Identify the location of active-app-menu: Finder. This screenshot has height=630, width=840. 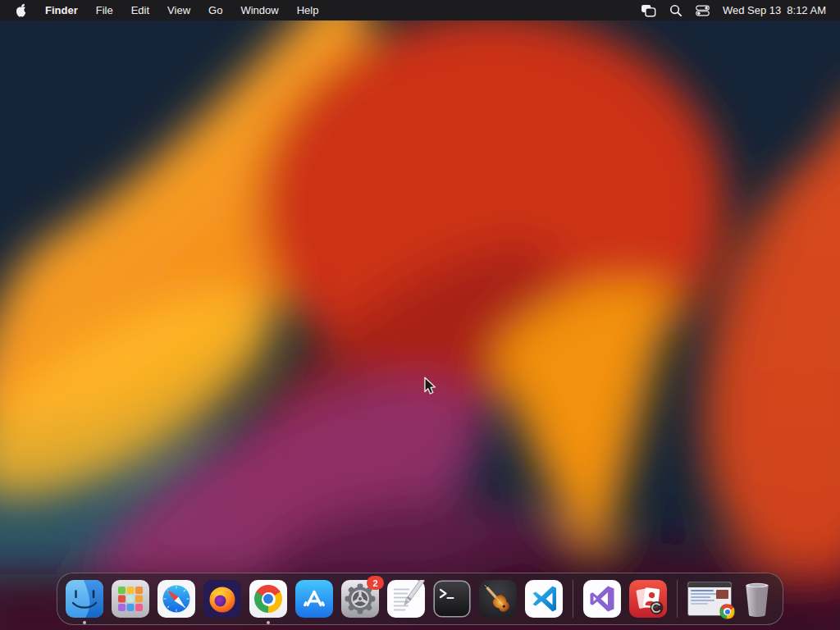
(62, 10).